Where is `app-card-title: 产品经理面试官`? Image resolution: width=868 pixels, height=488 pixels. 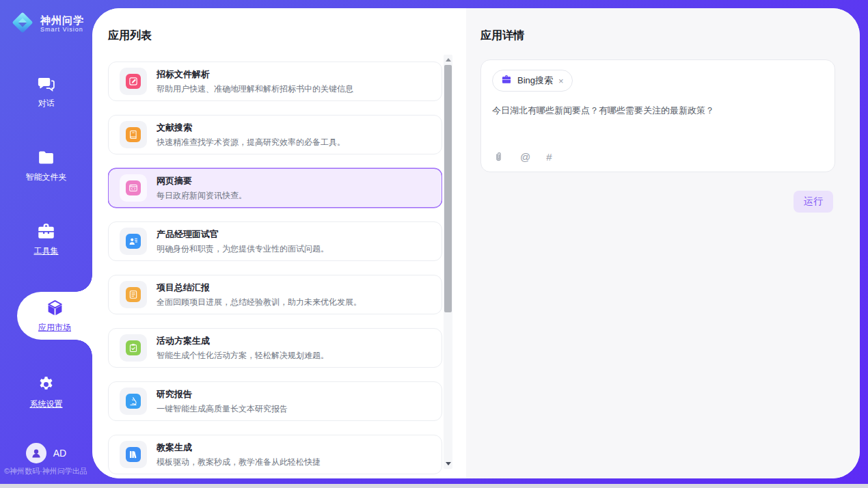 app-card-title: 产品经理面试官 is located at coordinates (243, 234).